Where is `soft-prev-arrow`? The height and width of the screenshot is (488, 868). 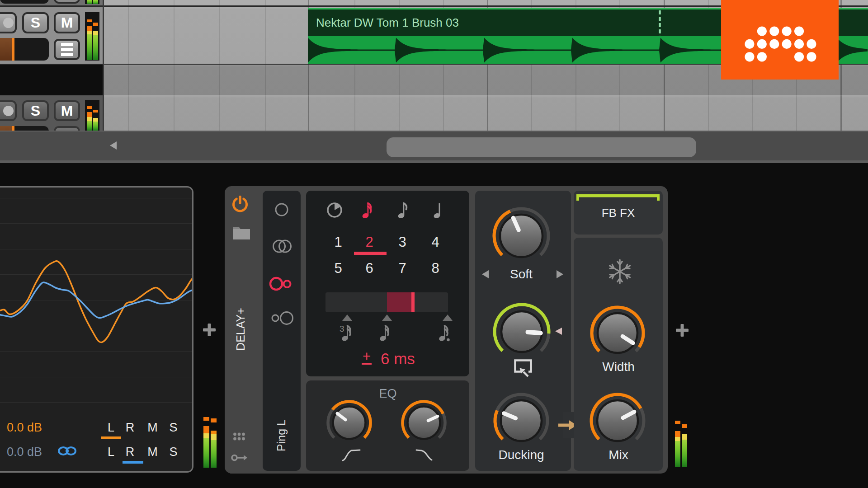
soft-prev-arrow is located at coordinates (486, 274).